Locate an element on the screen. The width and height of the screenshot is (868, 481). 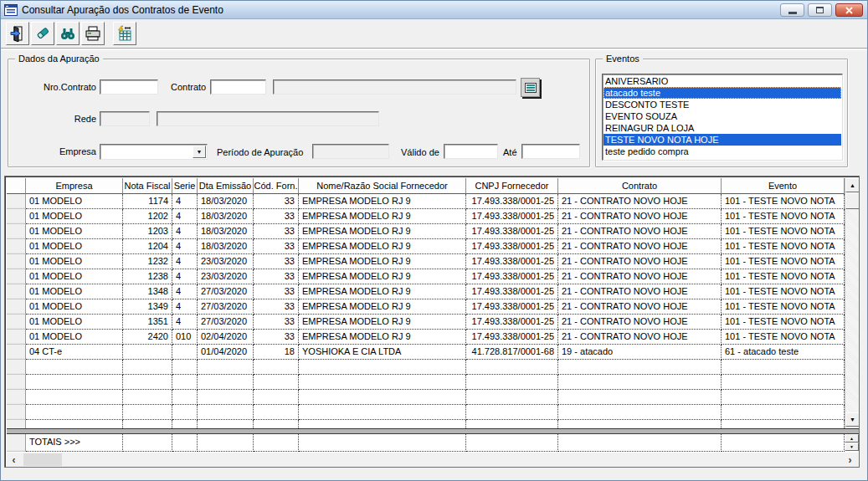
grid-row: 01 MODELO1174418/03/202033EMPRESA MODELO… is located at coordinates (425, 202).